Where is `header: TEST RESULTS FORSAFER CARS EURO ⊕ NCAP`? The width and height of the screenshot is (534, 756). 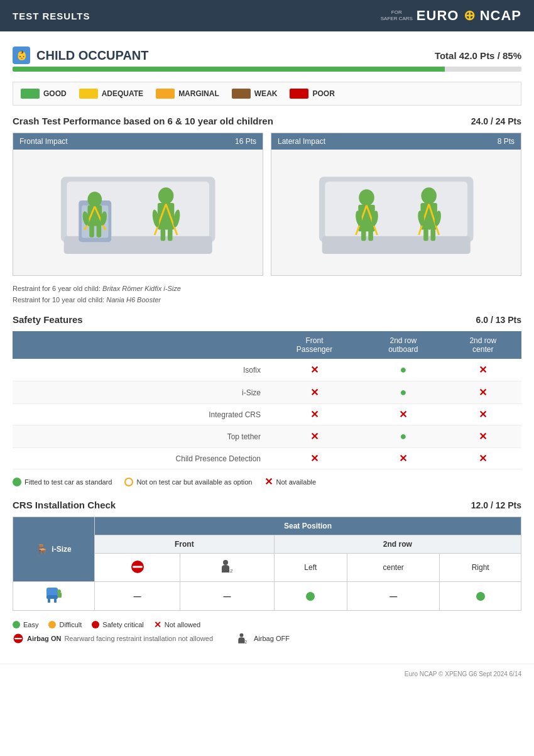 header: TEST RESULTS FORSAFER CARS EURO ⊕ NCAP is located at coordinates (267, 16).